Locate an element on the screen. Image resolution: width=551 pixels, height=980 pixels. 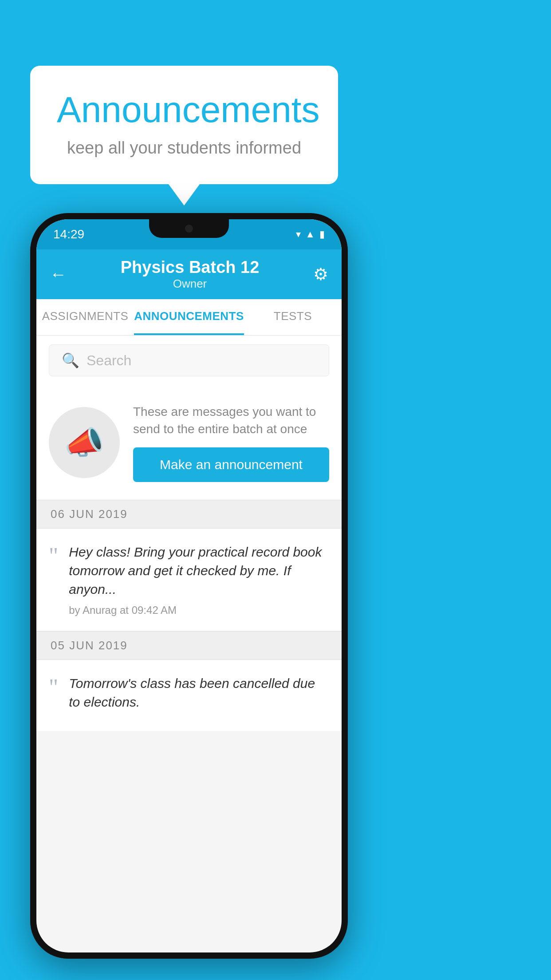
promo-icon-circle: 📣 is located at coordinates (84, 443).